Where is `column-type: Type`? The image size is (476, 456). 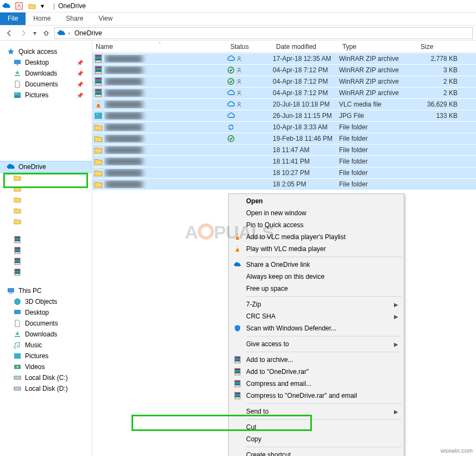 column-type: Type is located at coordinates (378, 47).